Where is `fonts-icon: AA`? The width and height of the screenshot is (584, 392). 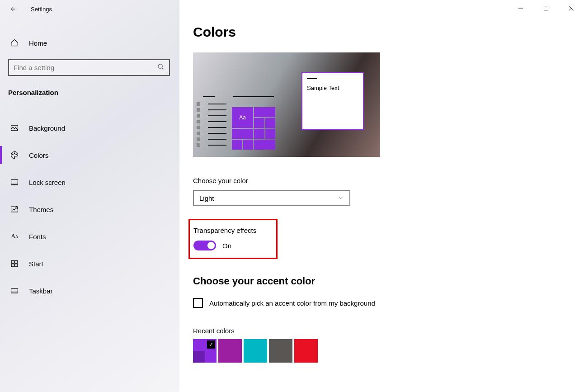 fonts-icon: AA is located at coordinates (14, 236).